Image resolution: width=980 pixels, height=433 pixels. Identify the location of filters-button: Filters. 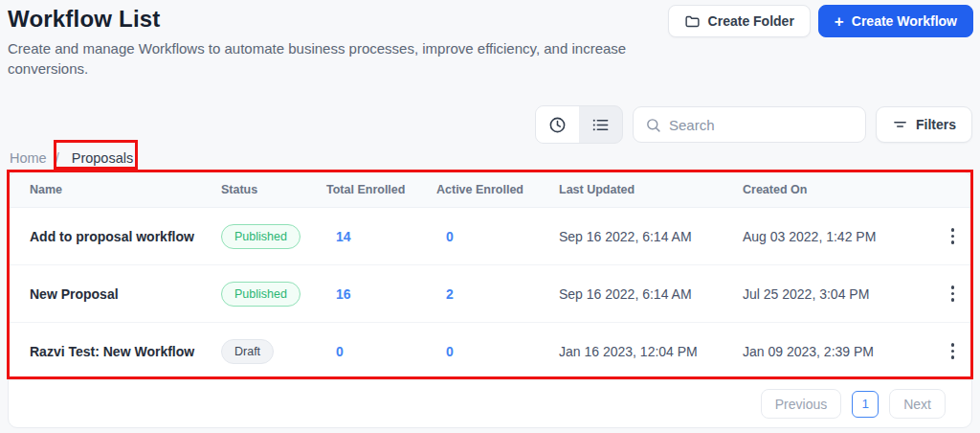
(924, 125).